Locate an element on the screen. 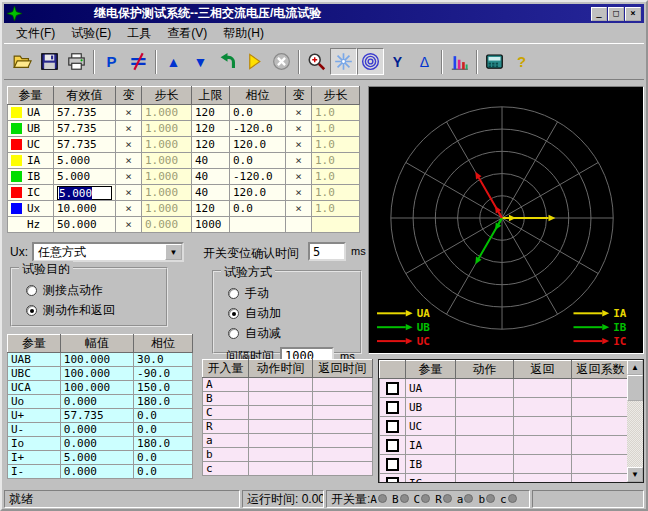  minimize-button: _ is located at coordinates (599, 14).